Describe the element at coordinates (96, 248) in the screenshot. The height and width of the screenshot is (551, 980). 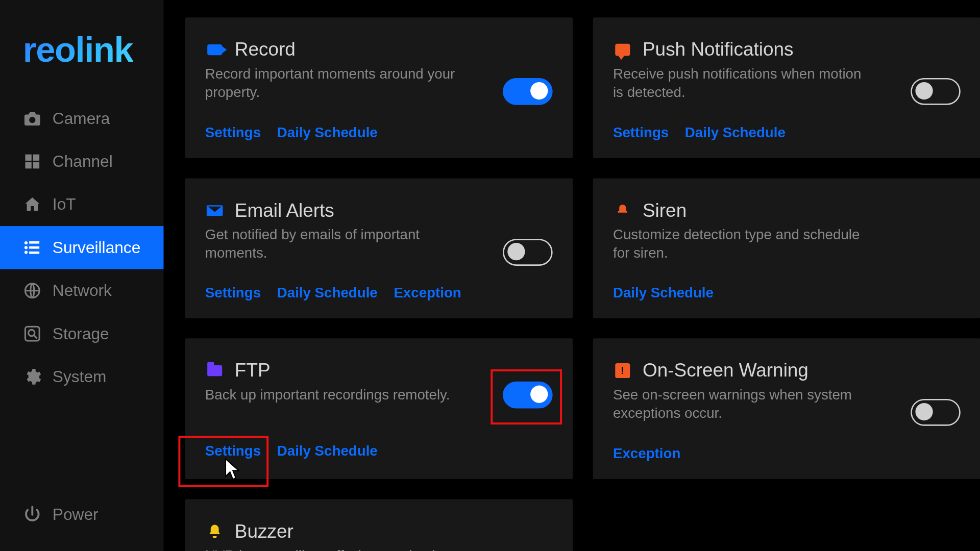
I see `sidebar-item-label: Surveillance` at that location.